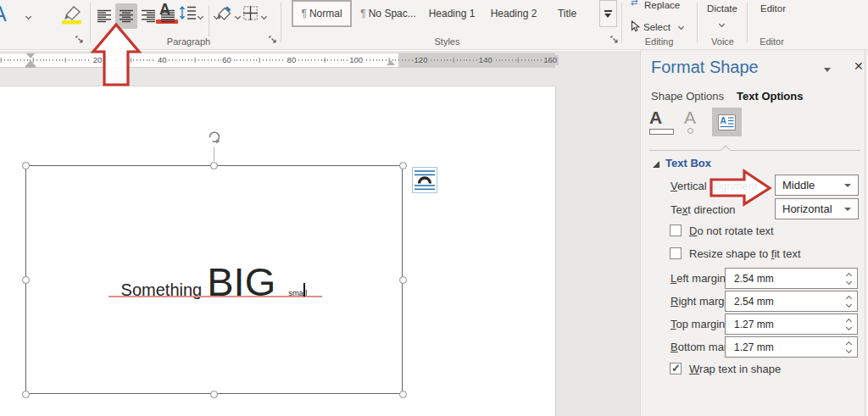 The image size is (868, 416). I want to click on text-cursor, so click(304, 290).